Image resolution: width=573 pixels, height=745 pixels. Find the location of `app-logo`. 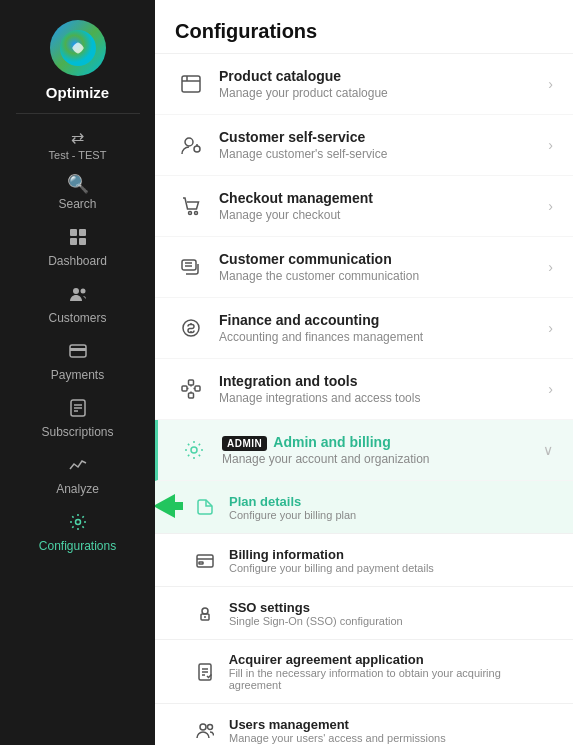

app-logo is located at coordinates (78, 48).